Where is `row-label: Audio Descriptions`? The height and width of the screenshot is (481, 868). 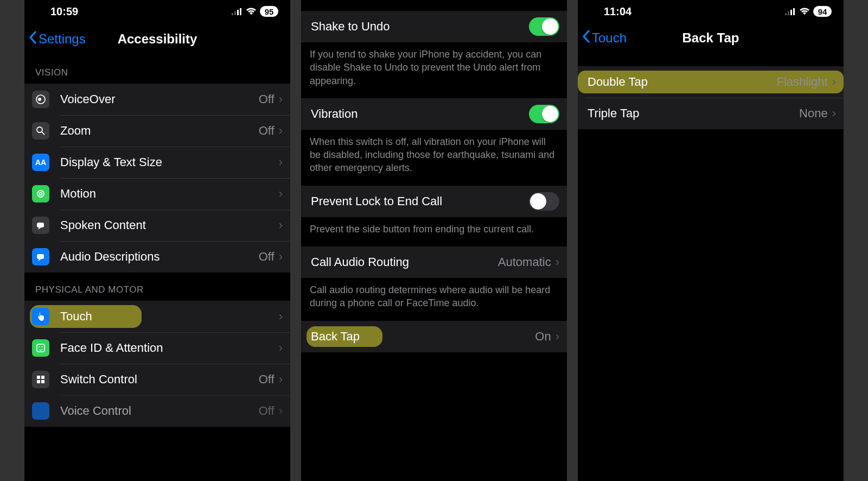
row-label: Audio Descriptions is located at coordinates (159, 257).